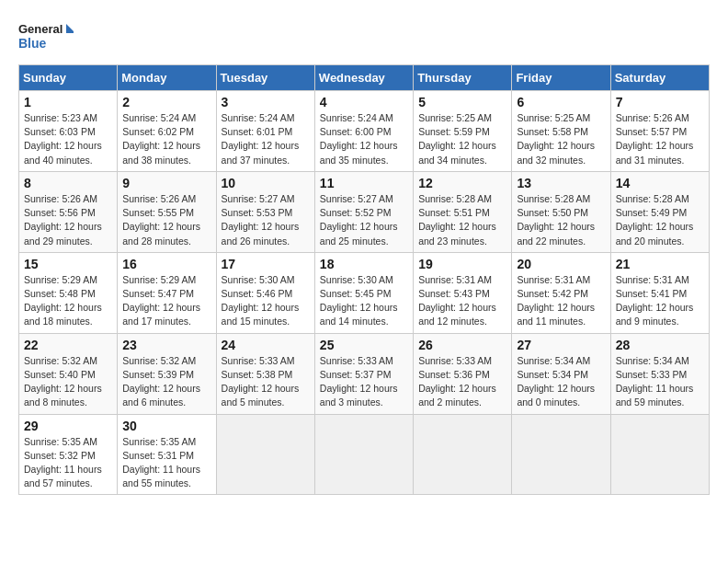  Describe the element at coordinates (166, 302) in the screenshot. I see `day-info: Sunrise: 5:29 AM Sunset: 5:47 PM Dayligh…` at that location.